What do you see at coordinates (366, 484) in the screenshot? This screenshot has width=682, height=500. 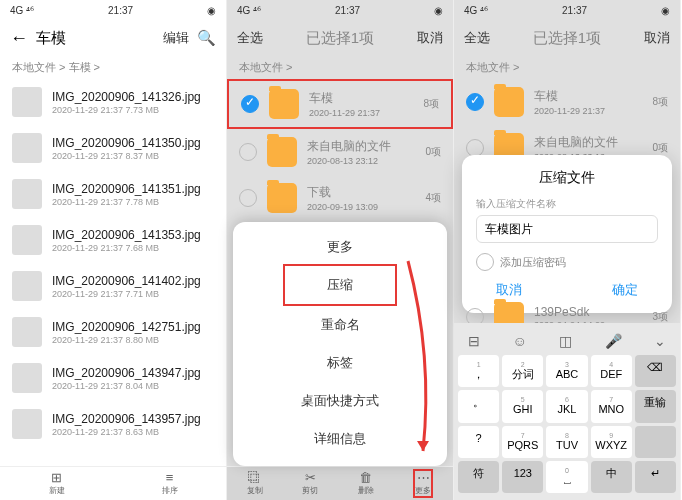 I see `bb-删除: 🗑删除` at bounding box center [366, 484].